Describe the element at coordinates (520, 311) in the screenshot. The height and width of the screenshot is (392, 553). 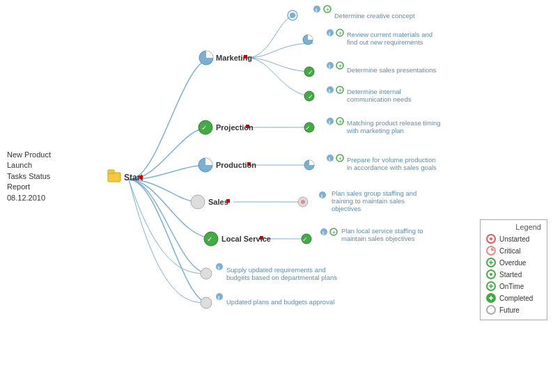
I see `legend-future-label: Future` at that location.